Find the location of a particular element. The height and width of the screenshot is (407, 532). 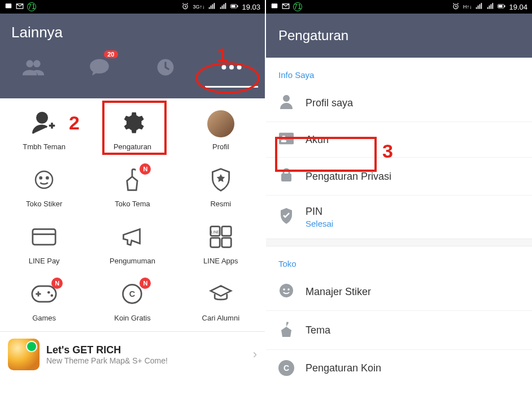

tab-timeline is located at coordinates (166, 67).